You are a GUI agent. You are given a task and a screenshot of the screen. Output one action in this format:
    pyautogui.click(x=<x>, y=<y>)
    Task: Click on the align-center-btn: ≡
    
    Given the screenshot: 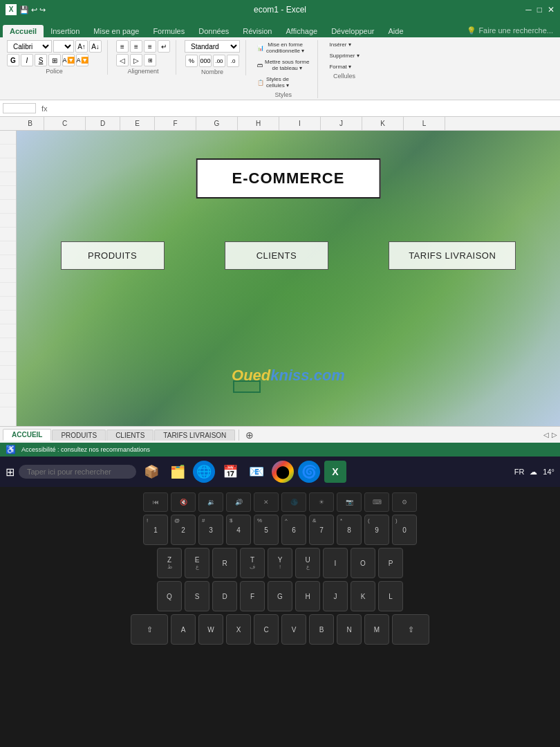 What is the action you would take?
    pyautogui.click(x=136, y=46)
    